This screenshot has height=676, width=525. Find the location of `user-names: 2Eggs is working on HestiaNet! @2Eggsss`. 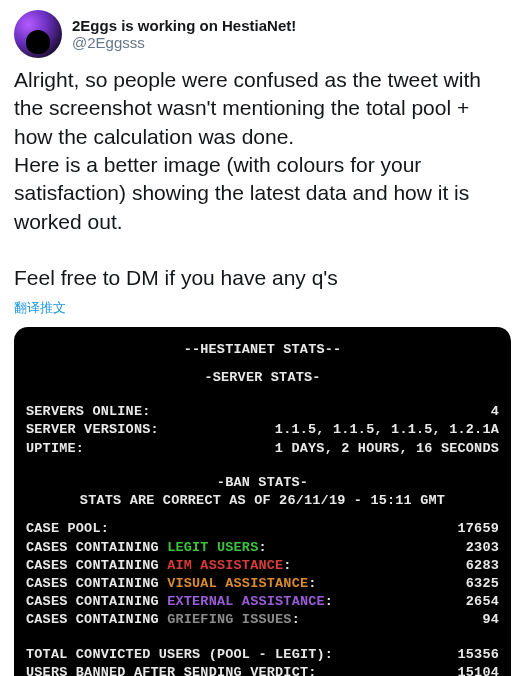

user-names: 2Eggs is working on HestiaNet! @2Eggsss is located at coordinates (184, 34).